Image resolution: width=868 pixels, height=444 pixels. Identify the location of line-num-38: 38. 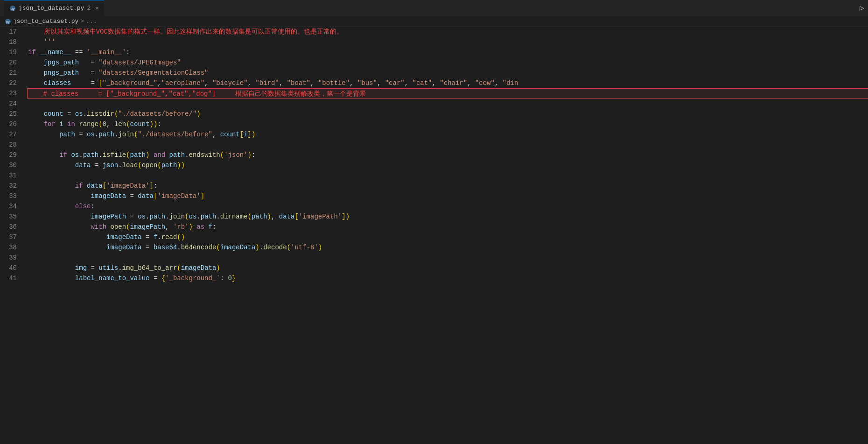
(12, 247).